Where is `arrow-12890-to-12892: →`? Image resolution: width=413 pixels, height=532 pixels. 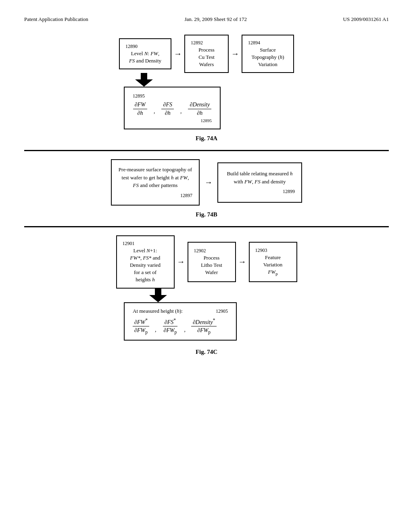
arrow-12890-to-12892: → is located at coordinates (178, 54).